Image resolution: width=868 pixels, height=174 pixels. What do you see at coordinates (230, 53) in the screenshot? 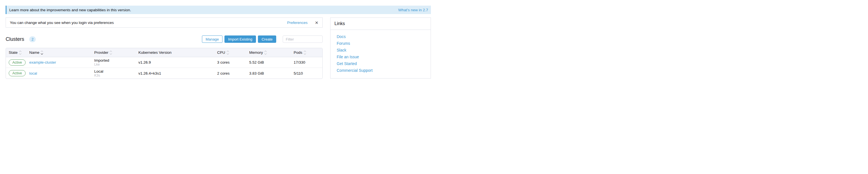
I see `column-header-cpu: CPU` at bounding box center [230, 53].